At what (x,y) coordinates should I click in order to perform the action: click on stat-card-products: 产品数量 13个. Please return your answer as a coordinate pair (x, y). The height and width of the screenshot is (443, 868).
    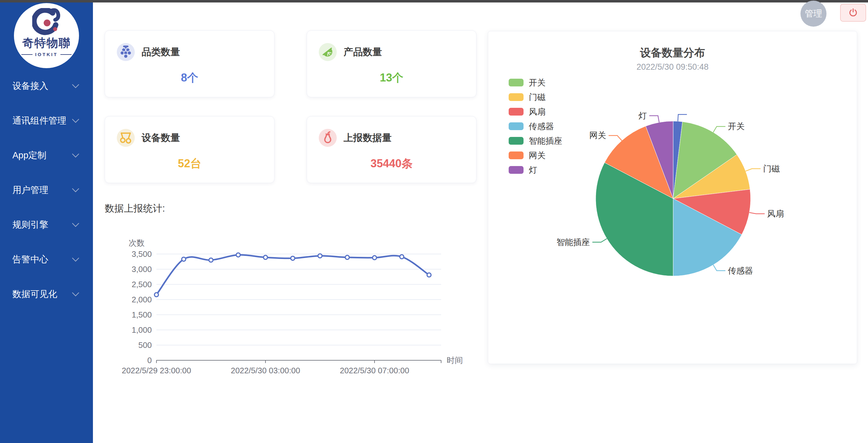
    Looking at the image, I should click on (392, 64).